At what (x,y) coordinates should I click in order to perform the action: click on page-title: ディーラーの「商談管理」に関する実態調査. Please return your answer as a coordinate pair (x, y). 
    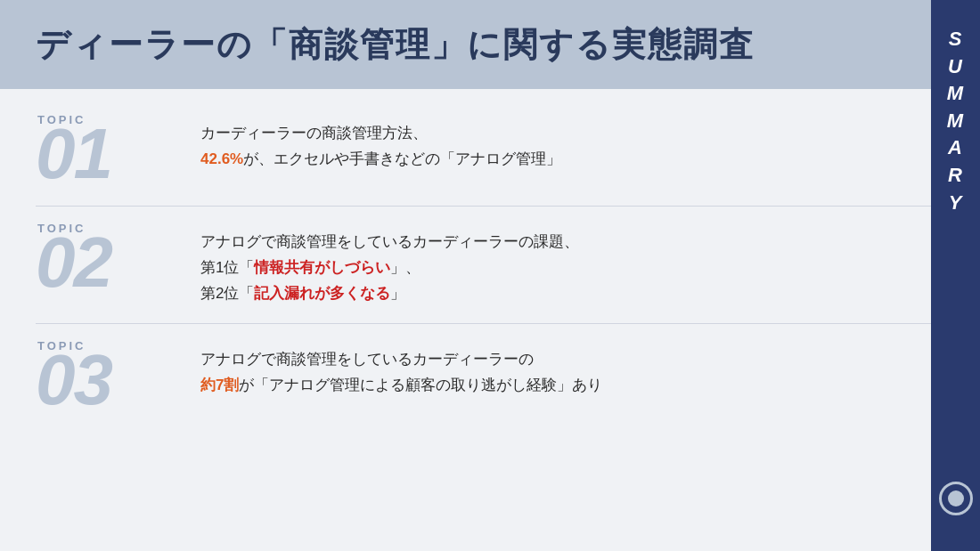
    Looking at the image, I should click on (396, 45).